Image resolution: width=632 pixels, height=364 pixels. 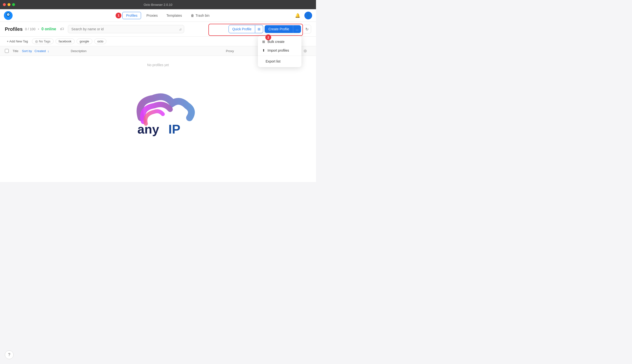 I want to click on create-profile-label: Create Profile, so click(x=279, y=29).